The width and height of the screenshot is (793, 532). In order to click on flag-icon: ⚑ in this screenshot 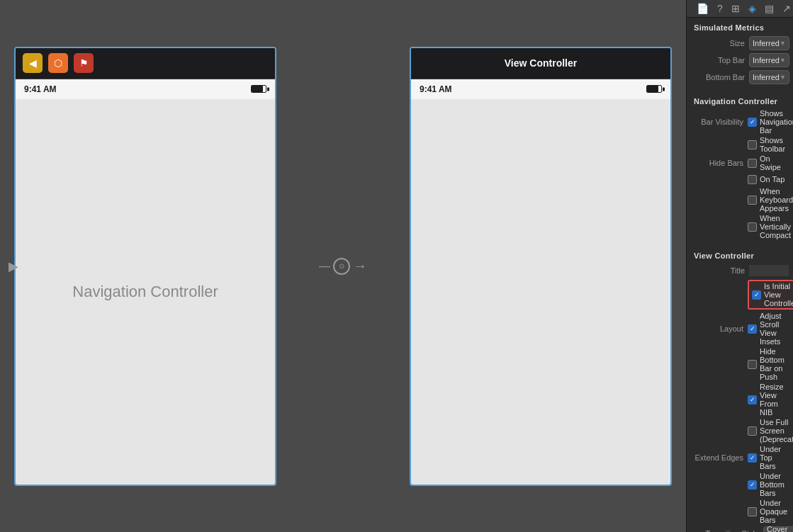, I will do `click(84, 63)`.